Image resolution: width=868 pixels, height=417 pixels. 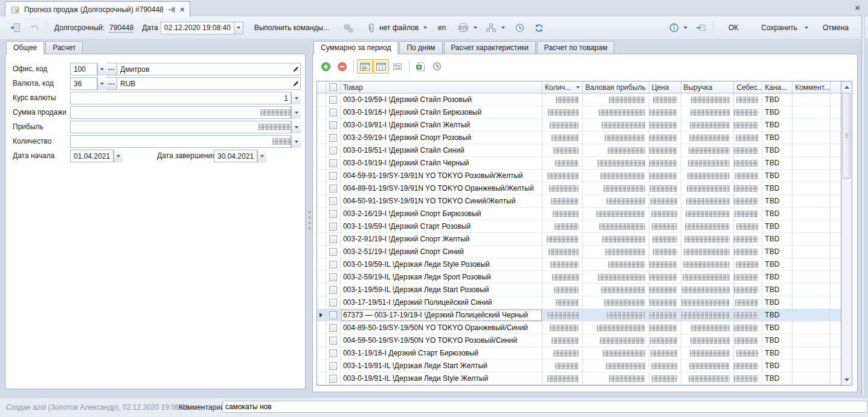 I want to click on product-cell: 003-0-19/59-I !Дерзкий Стайл Розовый, so click(x=442, y=100).